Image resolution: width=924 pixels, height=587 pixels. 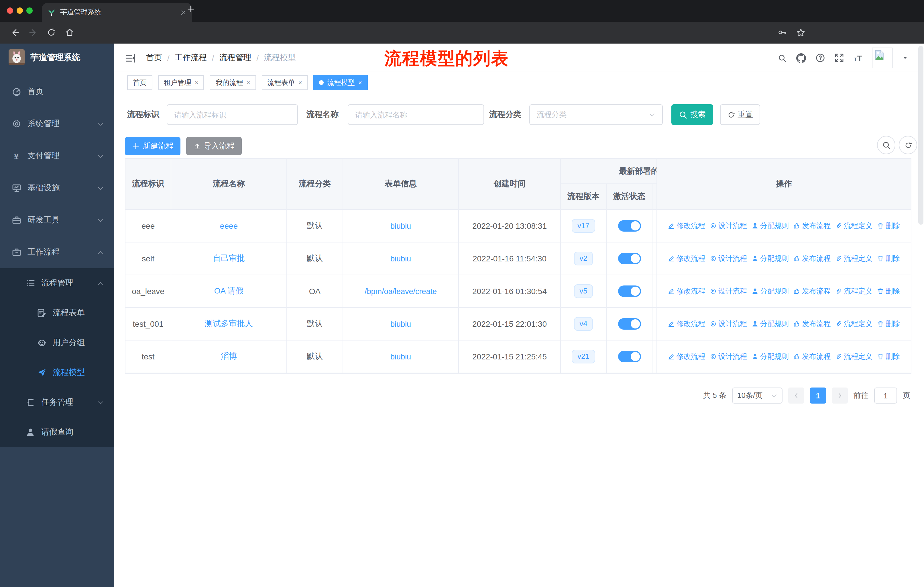 What do you see at coordinates (57, 188) in the screenshot?
I see `sidebar-item-基础设施: 基础设施` at bounding box center [57, 188].